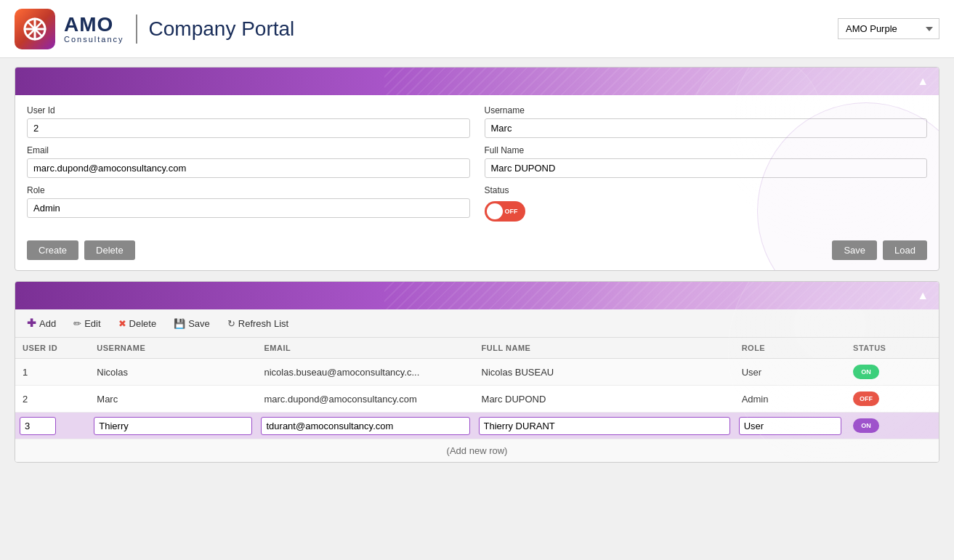  Describe the element at coordinates (477, 399) in the screenshot. I see `table-body: 1 Nicolas nicolas.buseau@amoconsultancy.…` at that location.